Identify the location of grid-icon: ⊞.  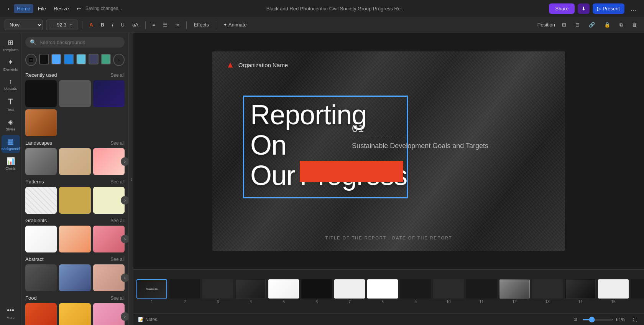
(564, 25).